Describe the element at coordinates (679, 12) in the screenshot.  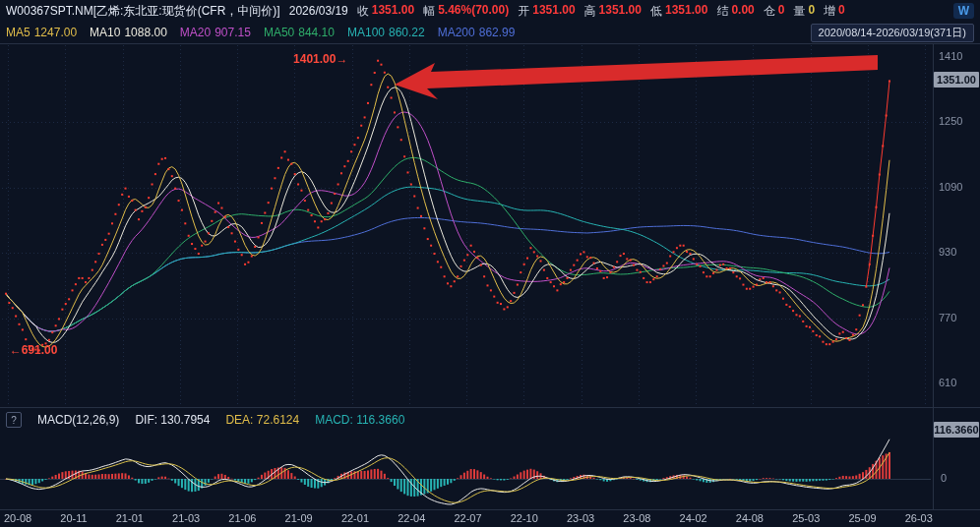
I see `stat-low: 低1351.00` at that location.